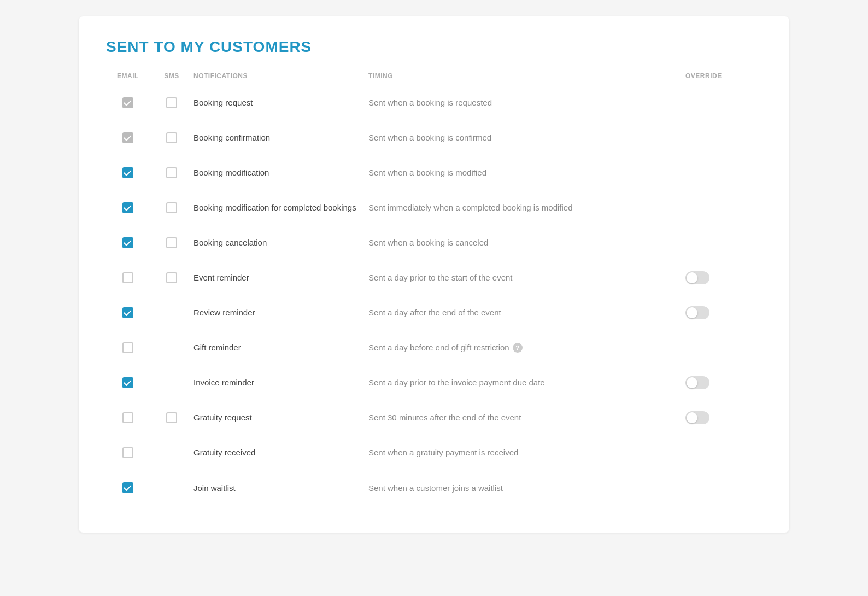  What do you see at coordinates (128, 418) in the screenshot?
I see `email-checkbox-gratuity-request` at bounding box center [128, 418].